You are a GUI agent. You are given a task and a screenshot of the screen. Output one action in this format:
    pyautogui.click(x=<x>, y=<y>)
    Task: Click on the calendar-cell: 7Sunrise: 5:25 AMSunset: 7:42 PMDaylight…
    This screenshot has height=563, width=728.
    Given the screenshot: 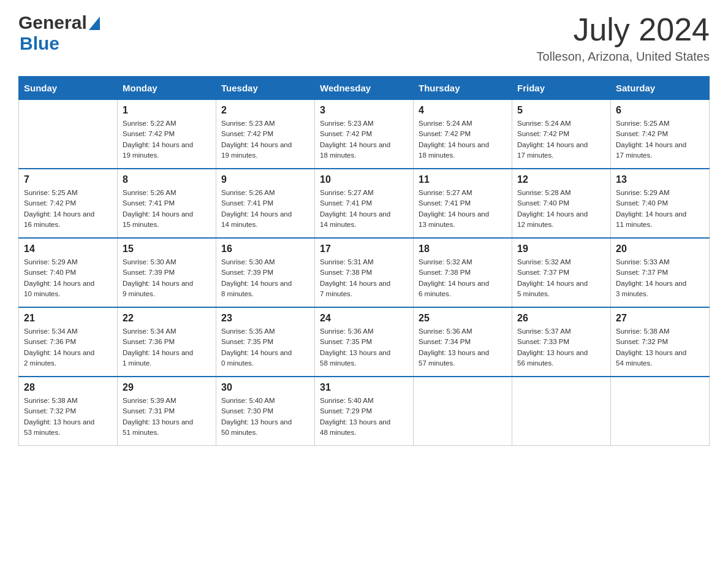 What is the action you would take?
    pyautogui.click(x=69, y=204)
    